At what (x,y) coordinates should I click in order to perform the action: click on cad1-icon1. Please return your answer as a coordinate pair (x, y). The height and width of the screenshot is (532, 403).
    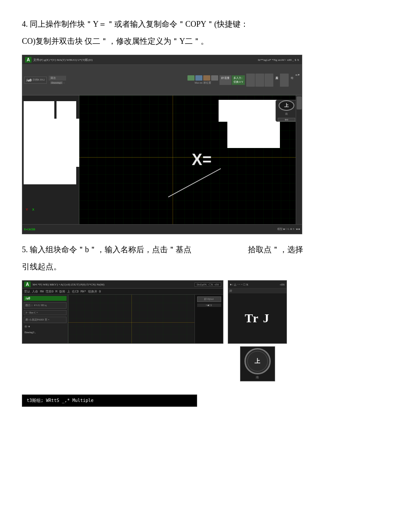
    Looking at the image, I should click on (191, 78).